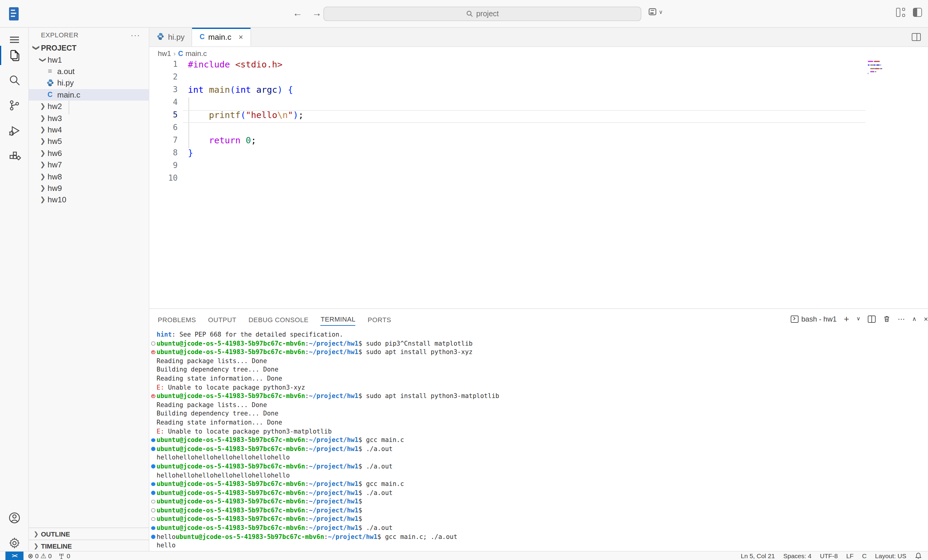  Describe the element at coordinates (14, 14) in the screenshot. I see `code-server-logo-icon` at that location.